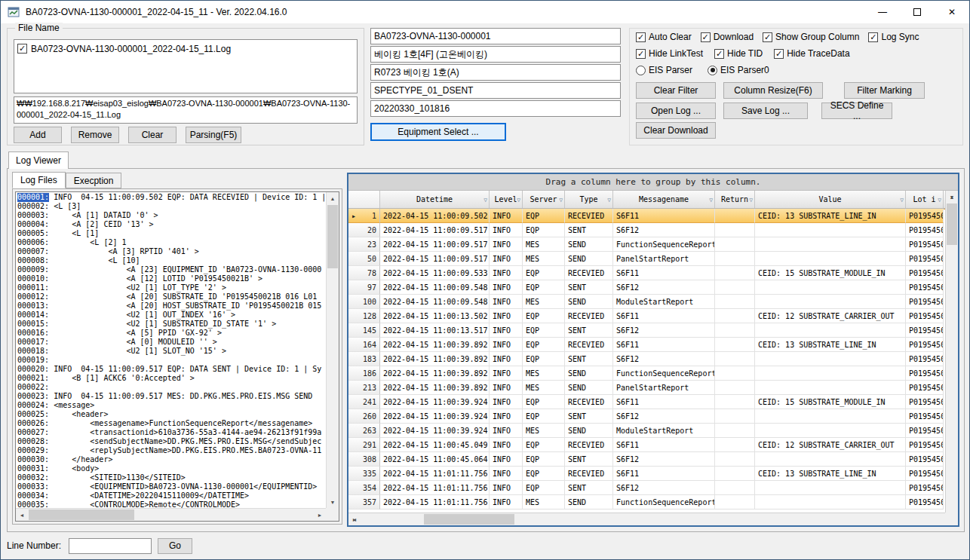  What do you see at coordinates (647, 374) in the screenshot?
I see `table-row: 1862022-04-15 11:00:39.892INFOMESSENDFun…` at bounding box center [647, 374].